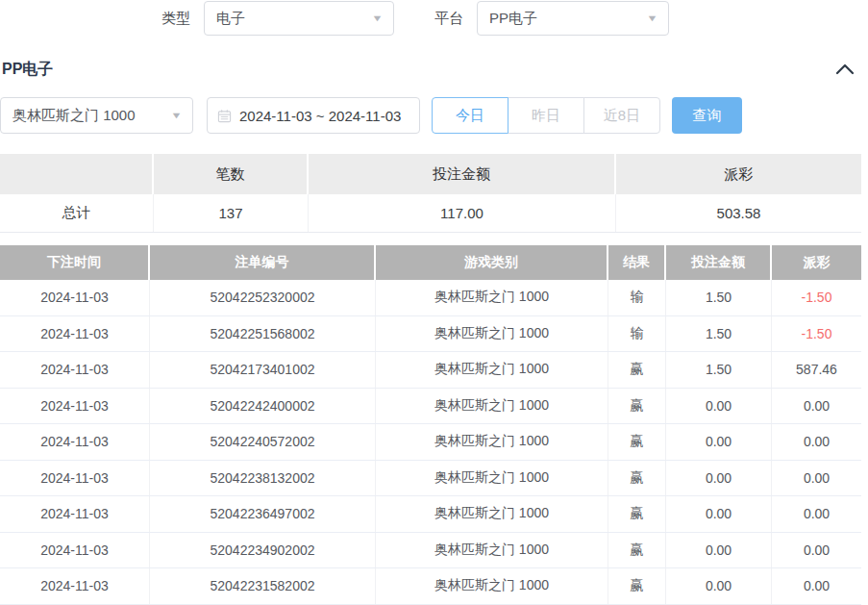  What do you see at coordinates (75, 263) in the screenshot?
I see `header-bet-time: 下注时间` at bounding box center [75, 263].